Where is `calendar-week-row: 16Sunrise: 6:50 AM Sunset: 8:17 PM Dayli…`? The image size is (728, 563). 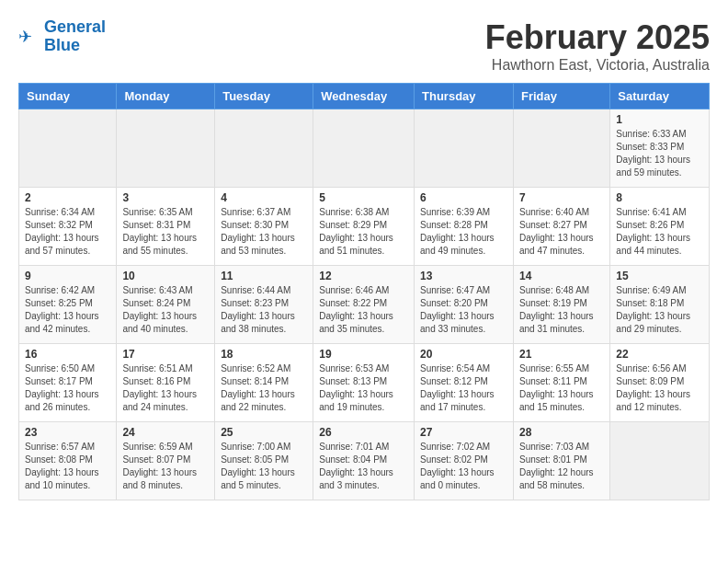
calendar-week-row: 16Sunrise: 6:50 AM Sunset: 8:17 PM Dayli… is located at coordinates (364, 383).